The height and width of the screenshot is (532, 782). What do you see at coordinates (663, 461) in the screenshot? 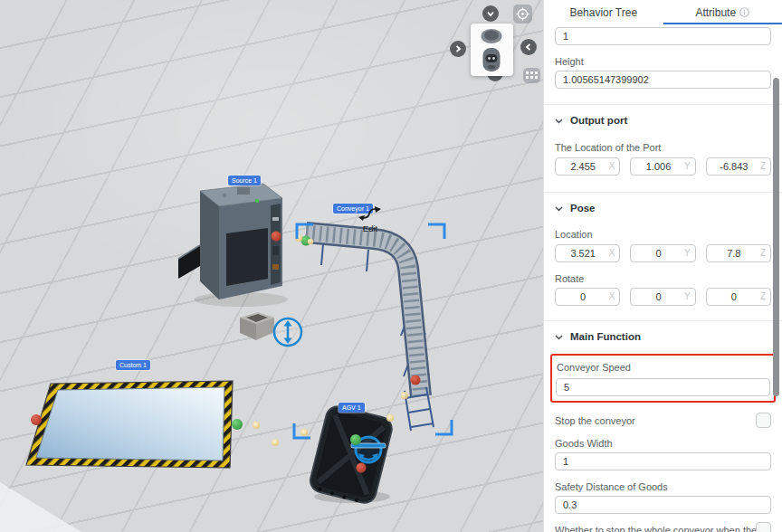
I see `goods-width-field` at bounding box center [663, 461].